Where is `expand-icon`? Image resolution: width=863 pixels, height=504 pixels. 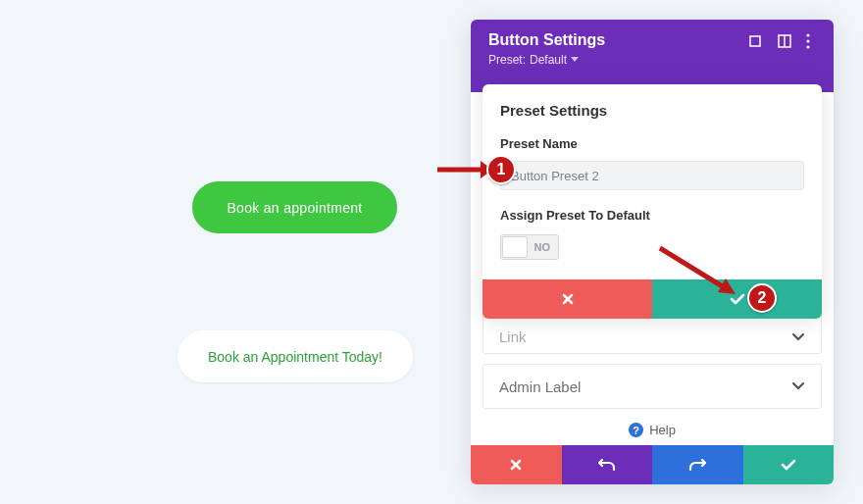 expand-icon is located at coordinates (755, 41).